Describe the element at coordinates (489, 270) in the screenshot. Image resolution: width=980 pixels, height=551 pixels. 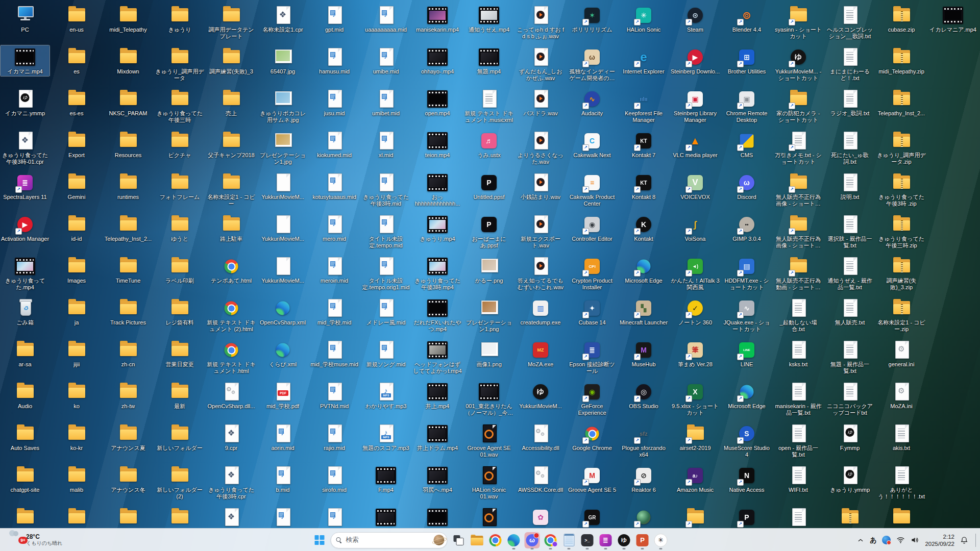
I see `desktop-icon-かるー.png: かるー.png` at that location.